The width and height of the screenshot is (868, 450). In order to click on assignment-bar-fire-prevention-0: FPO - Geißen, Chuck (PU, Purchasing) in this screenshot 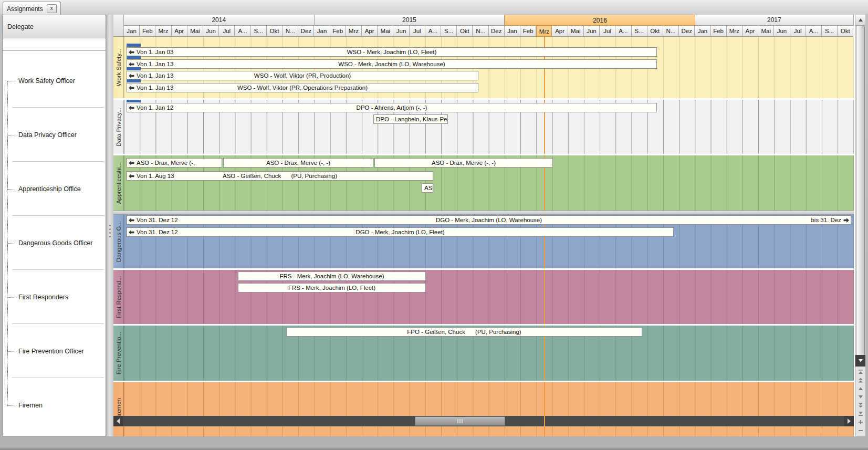, I will do `click(464, 332)`.